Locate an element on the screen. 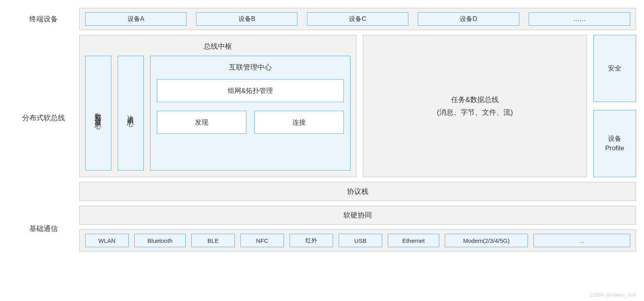  proto-usb: USB is located at coordinates (360, 240).